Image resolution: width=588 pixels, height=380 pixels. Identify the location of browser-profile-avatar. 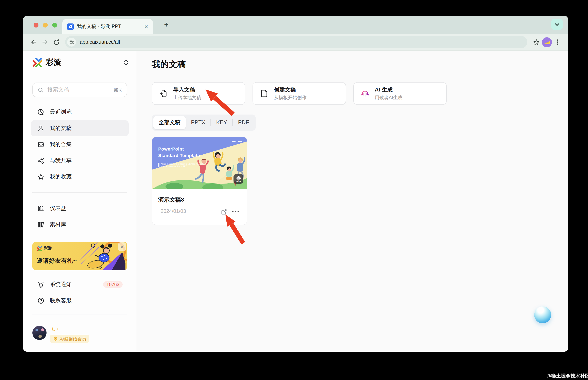
(547, 42).